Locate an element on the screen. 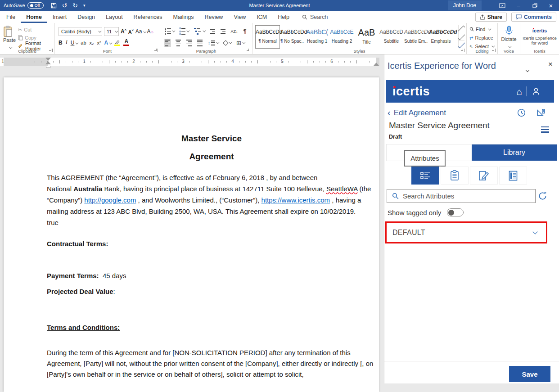 The image size is (559, 392). bullets-button is located at coordinates (169, 32).